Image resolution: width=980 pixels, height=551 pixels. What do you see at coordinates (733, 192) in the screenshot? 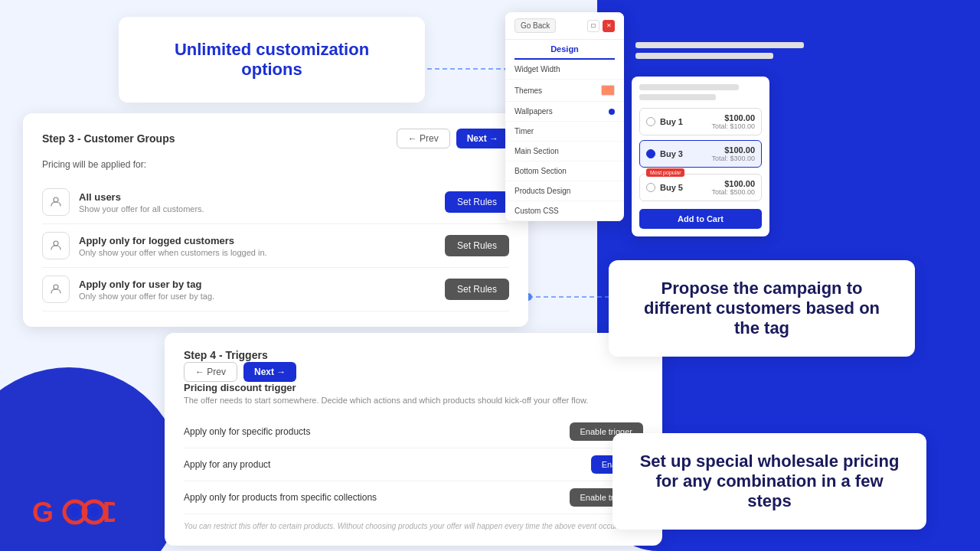
I see `option-buy5-total: Total: $500.00` at bounding box center [733, 192].